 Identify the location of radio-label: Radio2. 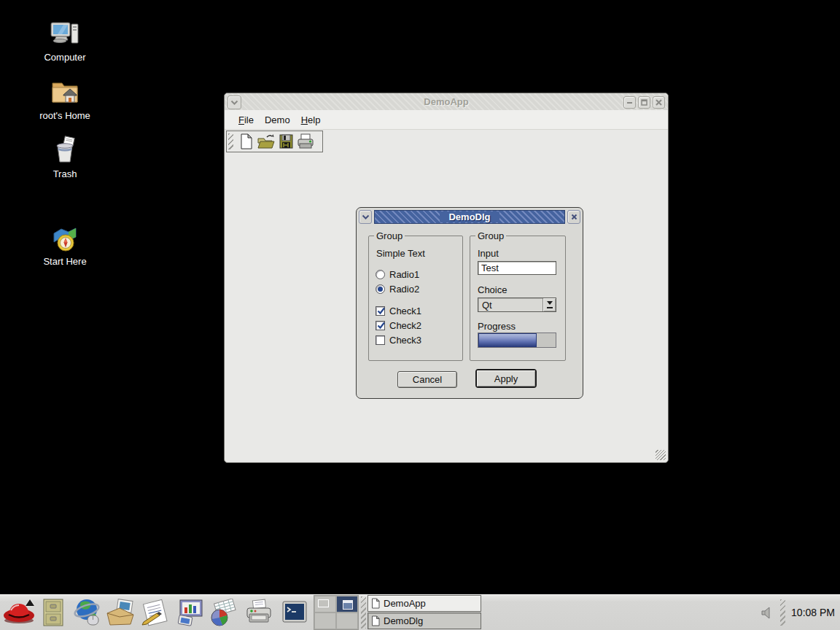
(404, 289).